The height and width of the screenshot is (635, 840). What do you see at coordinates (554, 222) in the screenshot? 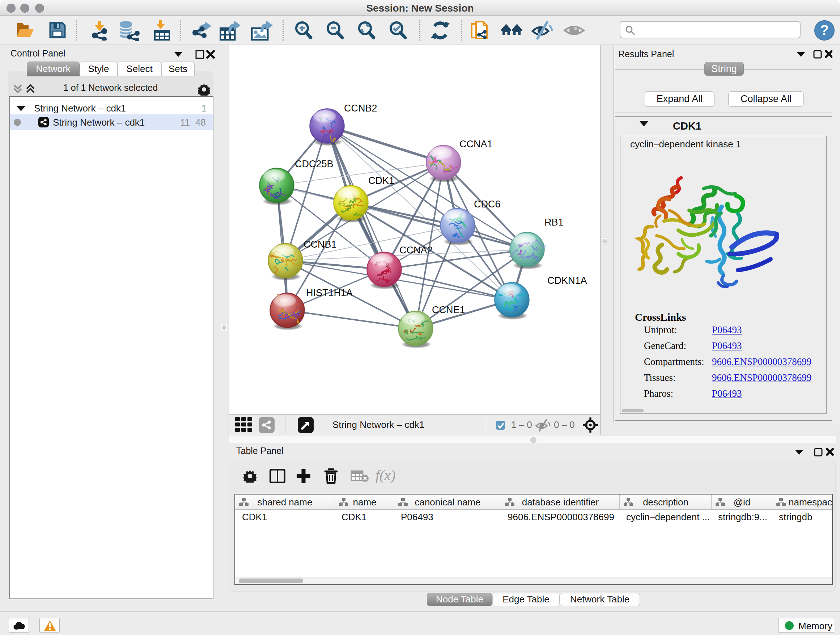
I see `svg-text: RB1` at bounding box center [554, 222].